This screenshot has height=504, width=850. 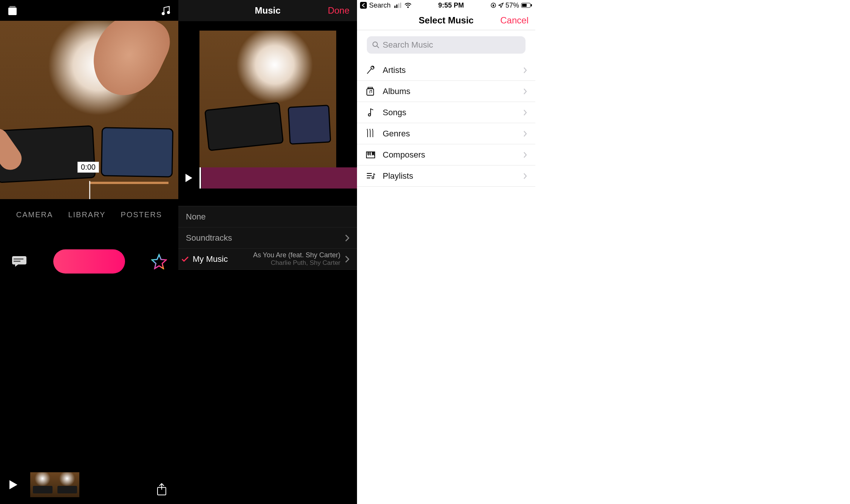 I want to click on list-label: Artists, so click(x=453, y=70).